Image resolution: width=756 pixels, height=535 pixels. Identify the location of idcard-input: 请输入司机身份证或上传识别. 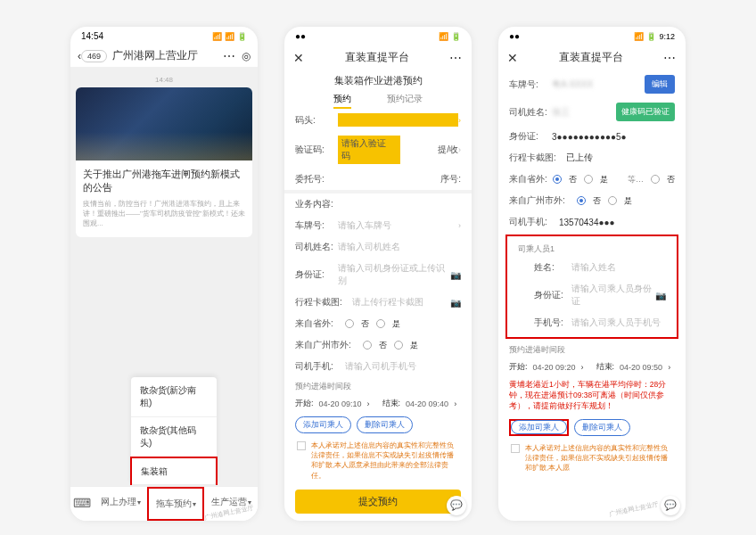
(394, 275).